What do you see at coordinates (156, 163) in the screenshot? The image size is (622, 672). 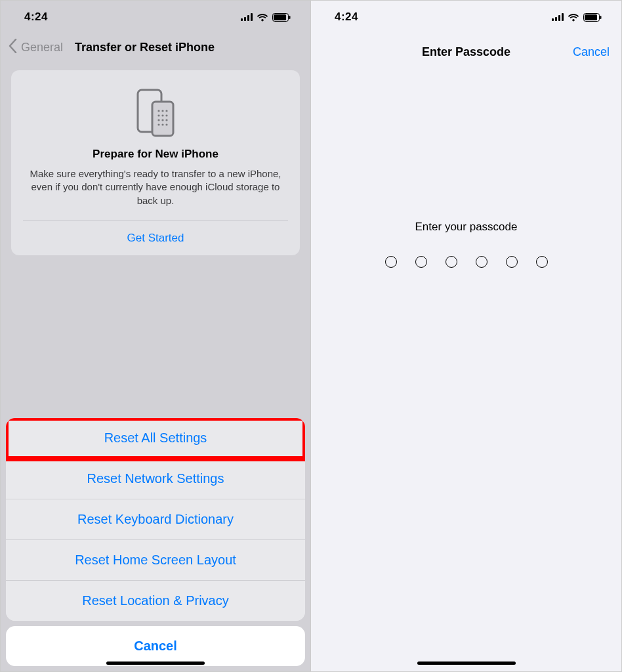 I see `prepare-card: Prepare for New iPhone Make sure everyth…` at bounding box center [156, 163].